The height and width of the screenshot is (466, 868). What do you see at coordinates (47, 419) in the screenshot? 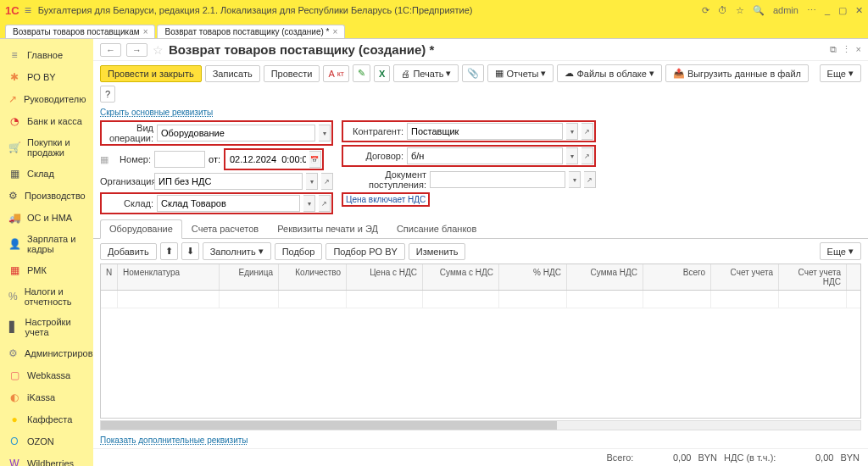
I see `sidebar-item: ●Каффеста` at bounding box center [47, 419].